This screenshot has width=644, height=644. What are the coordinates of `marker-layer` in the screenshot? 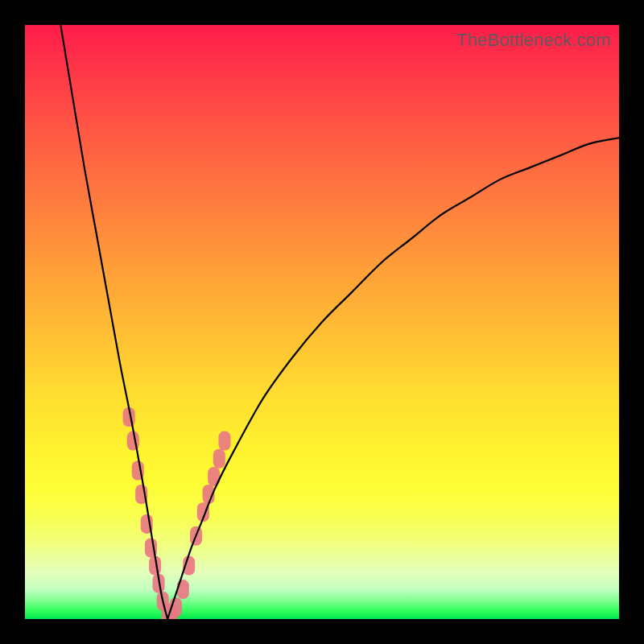 It's located at (177, 514).